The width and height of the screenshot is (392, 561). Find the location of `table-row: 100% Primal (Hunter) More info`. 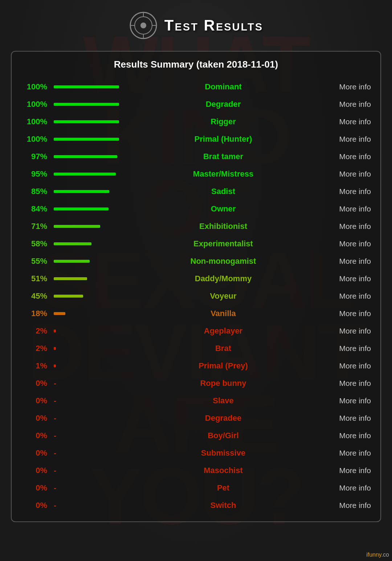

table-row: 100% Primal (Hunter) More info is located at coordinates (196, 139).